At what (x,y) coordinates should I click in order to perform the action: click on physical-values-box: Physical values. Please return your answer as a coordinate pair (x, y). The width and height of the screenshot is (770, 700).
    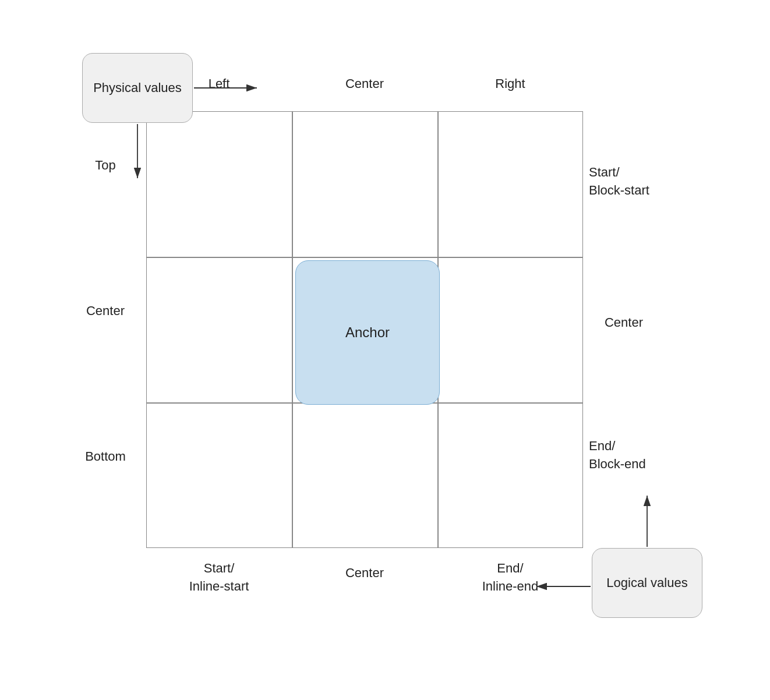
    Looking at the image, I should click on (137, 88).